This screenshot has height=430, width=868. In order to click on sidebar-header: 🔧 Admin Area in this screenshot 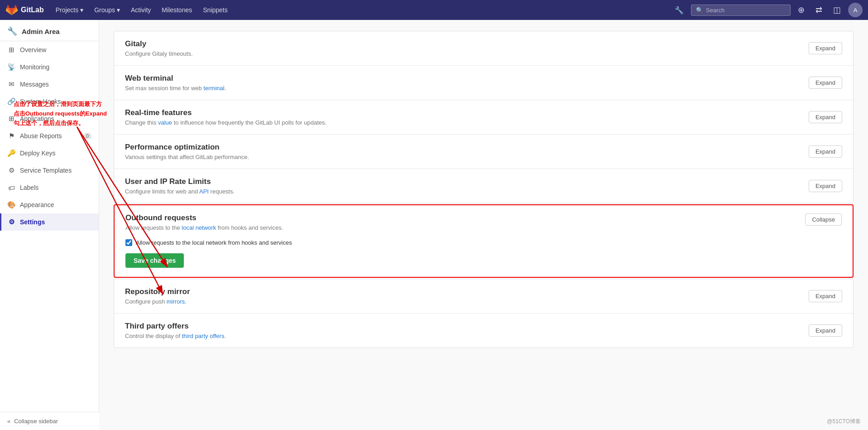, I will do `click(49, 31)`.